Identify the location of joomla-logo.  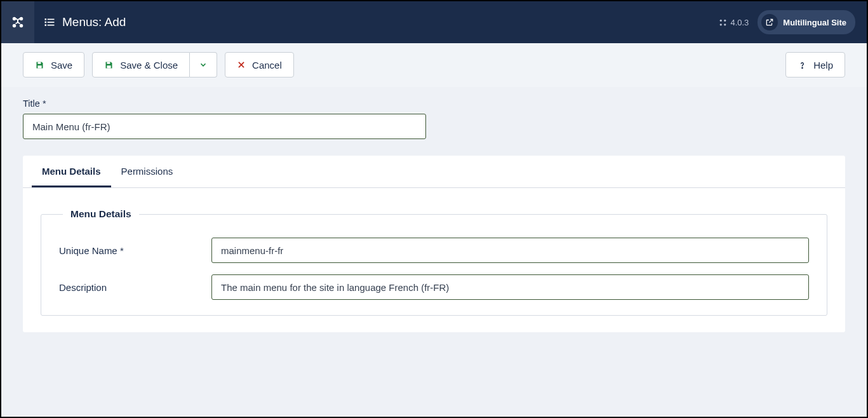
(18, 22).